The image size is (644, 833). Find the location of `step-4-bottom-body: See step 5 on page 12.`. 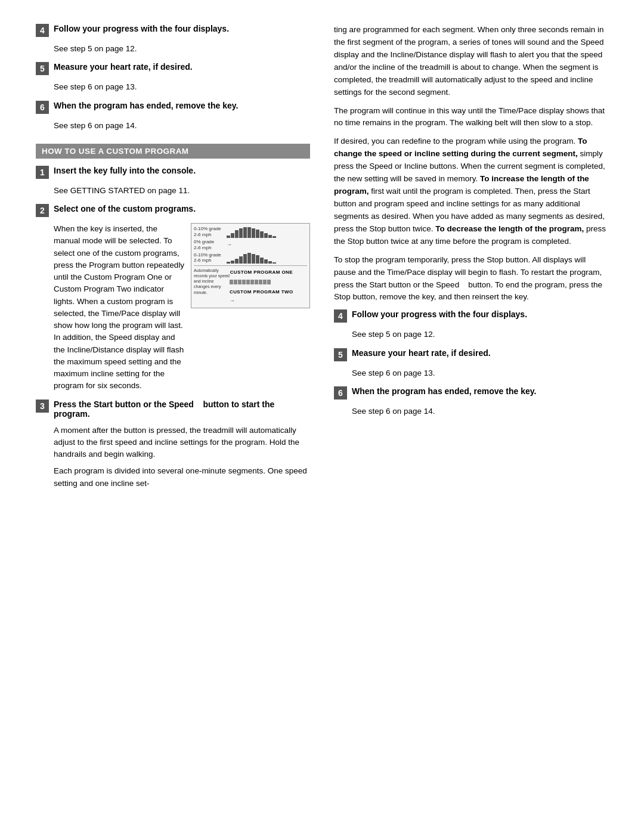

step-4-bottom-body: See step 5 on page 12. is located at coordinates (480, 335).